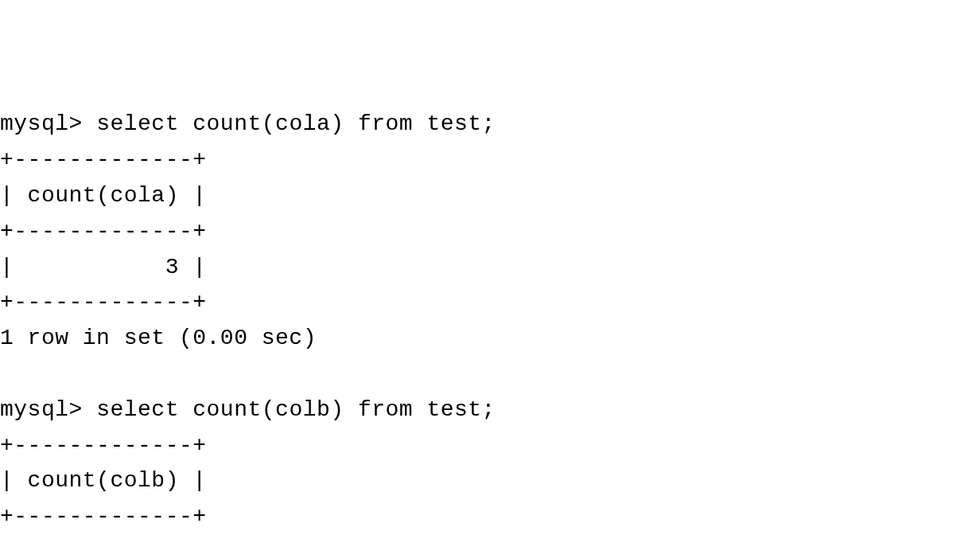  I want to click on sql-query-2: select count(colb) from test;, so click(296, 409).